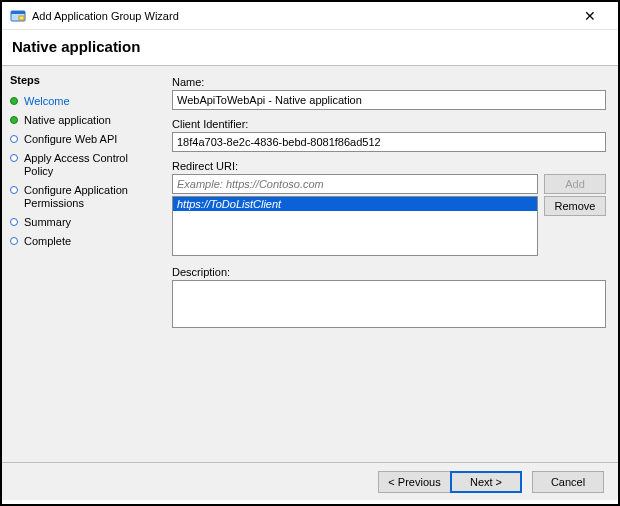 The height and width of the screenshot is (506, 620). Describe the element at coordinates (301, 16) in the screenshot. I see `window-title: Add Application Group Wizard` at that location.